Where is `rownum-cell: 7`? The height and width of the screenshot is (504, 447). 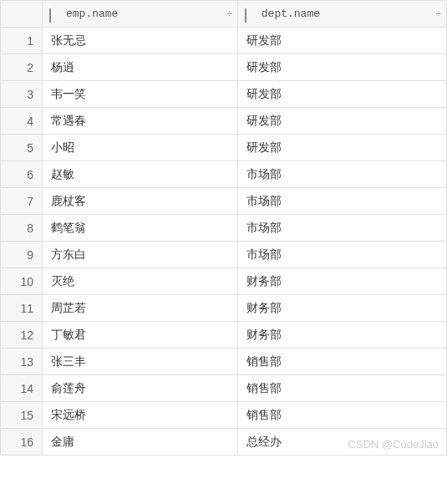 rownum-cell: 7 is located at coordinates (22, 201).